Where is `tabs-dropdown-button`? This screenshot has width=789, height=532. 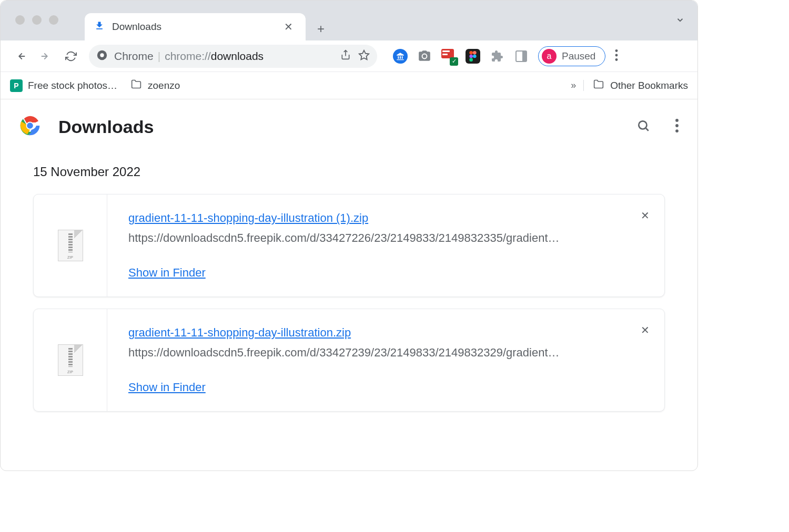 tabs-dropdown-button is located at coordinates (680, 21).